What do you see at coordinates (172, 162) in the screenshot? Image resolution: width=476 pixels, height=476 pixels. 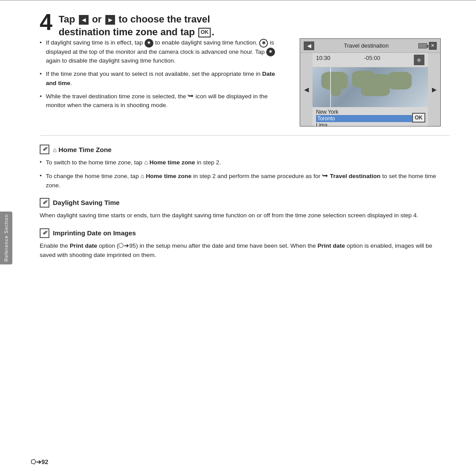 I see `home-time-zone-bold-1: Home time zone` at bounding box center [172, 162].